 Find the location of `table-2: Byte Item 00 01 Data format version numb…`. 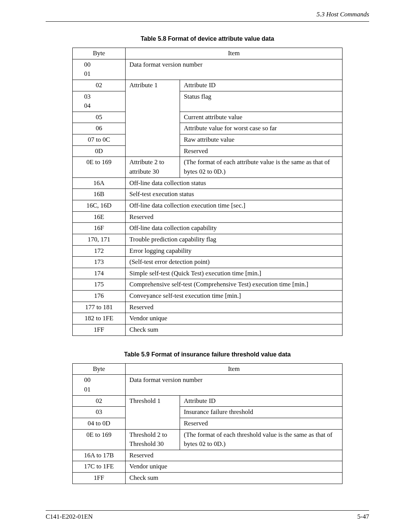

table-2: Byte Item 00 01 Data format version numb… is located at coordinates (207, 423).